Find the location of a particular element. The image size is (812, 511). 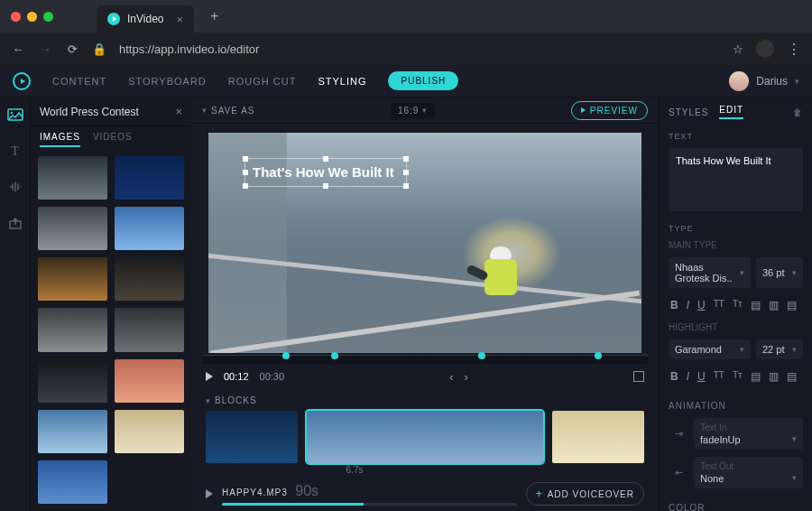

media-search: World Press Contest × is located at coordinates (111, 112).